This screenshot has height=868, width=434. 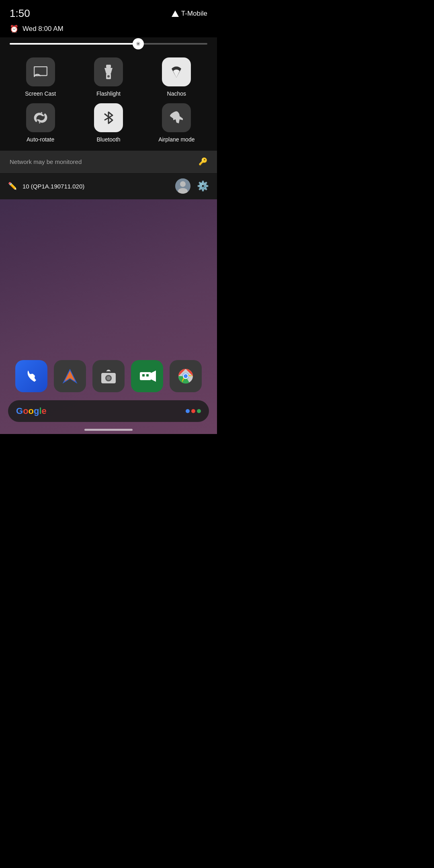 I want to click on alarm-icon: ⏰, so click(x=14, y=29).